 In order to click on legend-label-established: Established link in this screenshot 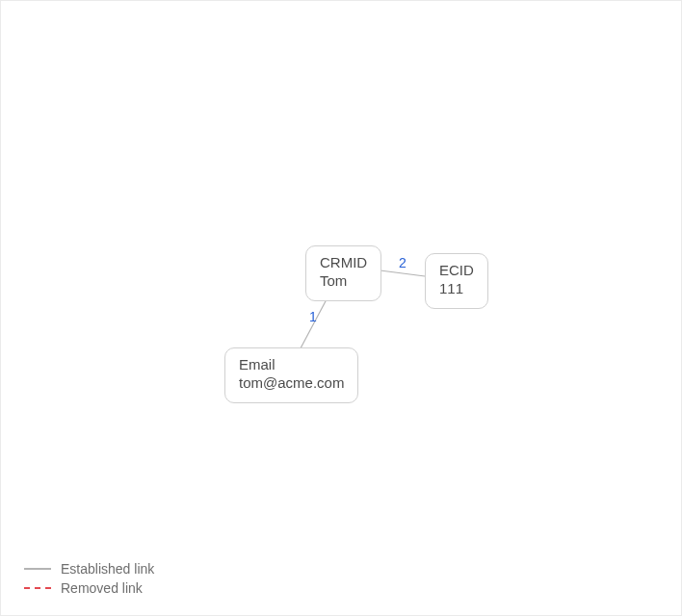, I will do `click(108, 569)`.